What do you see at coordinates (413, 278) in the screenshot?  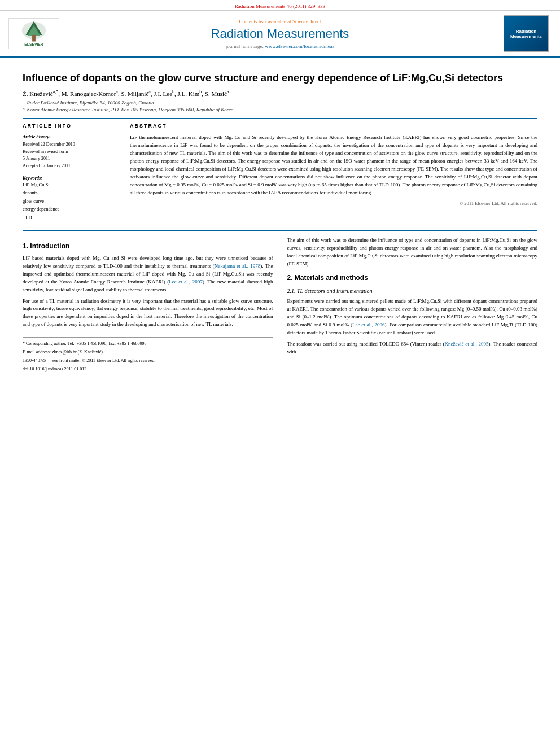 I see `section2-heading: 2. Materials and methods` at bounding box center [413, 278].